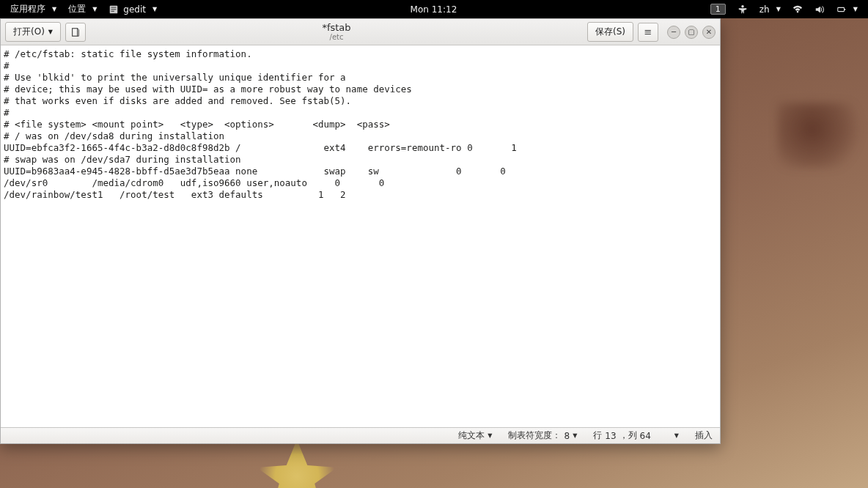 The height and width of the screenshot is (488, 868). What do you see at coordinates (434, 9) in the screenshot?
I see `gnome-top-bar: 应用程序 ▼ 位置 ▼ gedit ▼ Mon 11:12 1 zh ▼ ▼` at bounding box center [434, 9].